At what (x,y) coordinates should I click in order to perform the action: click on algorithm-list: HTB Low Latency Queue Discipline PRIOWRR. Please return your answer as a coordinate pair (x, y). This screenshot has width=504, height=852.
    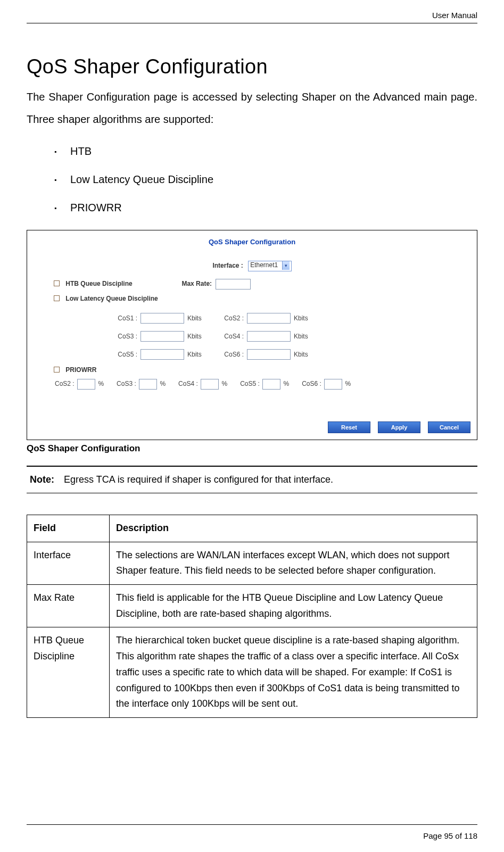
    Looking at the image, I should click on (252, 180).